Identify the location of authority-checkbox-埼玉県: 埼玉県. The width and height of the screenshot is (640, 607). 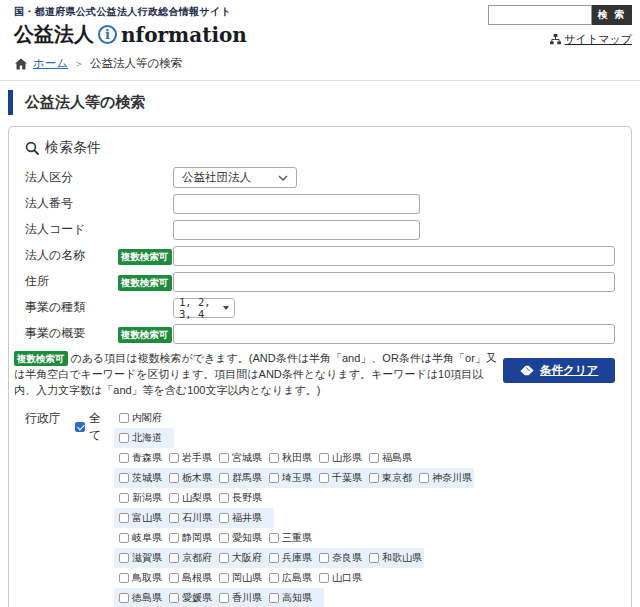
(294, 478).